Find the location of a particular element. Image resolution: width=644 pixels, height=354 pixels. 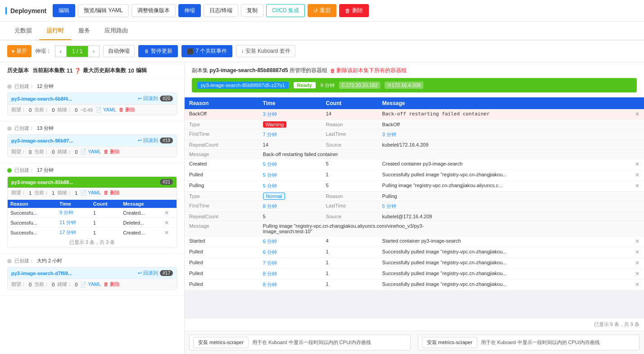

col-count: Count is located at coordinates (349, 103).